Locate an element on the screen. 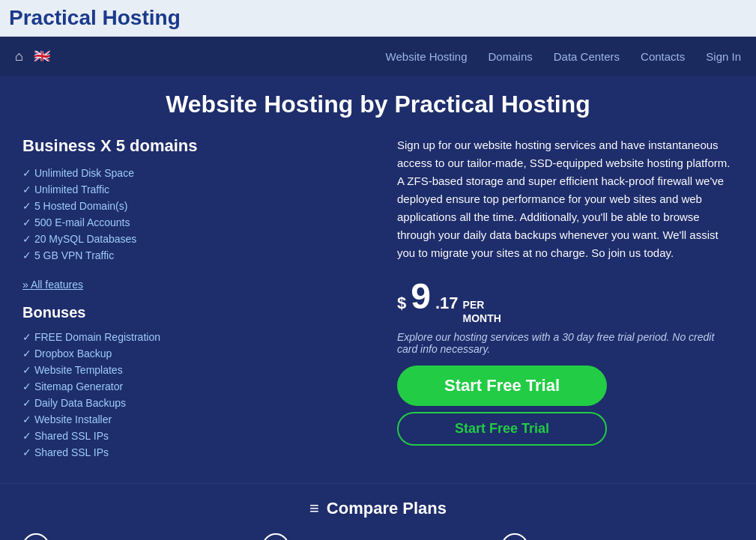 Image resolution: width=756 pixels, height=540 pixels. home-icon: ⌂ is located at coordinates (19, 57).